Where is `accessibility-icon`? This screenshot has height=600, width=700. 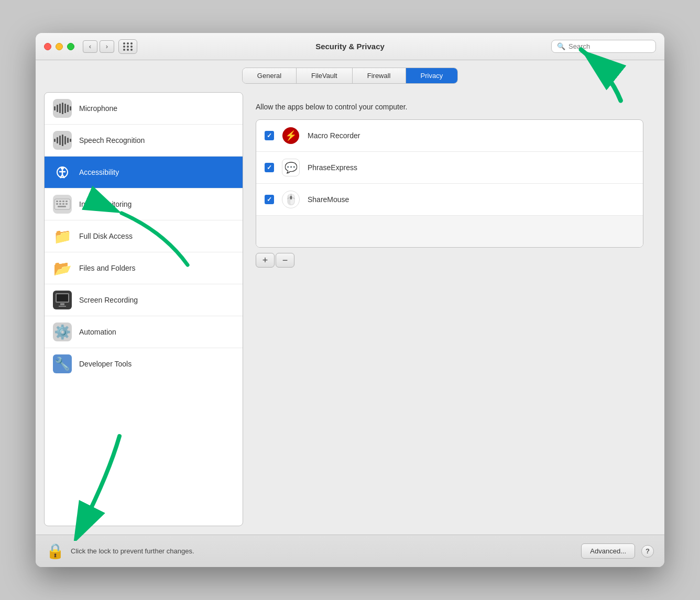 accessibility-icon is located at coordinates (62, 172).